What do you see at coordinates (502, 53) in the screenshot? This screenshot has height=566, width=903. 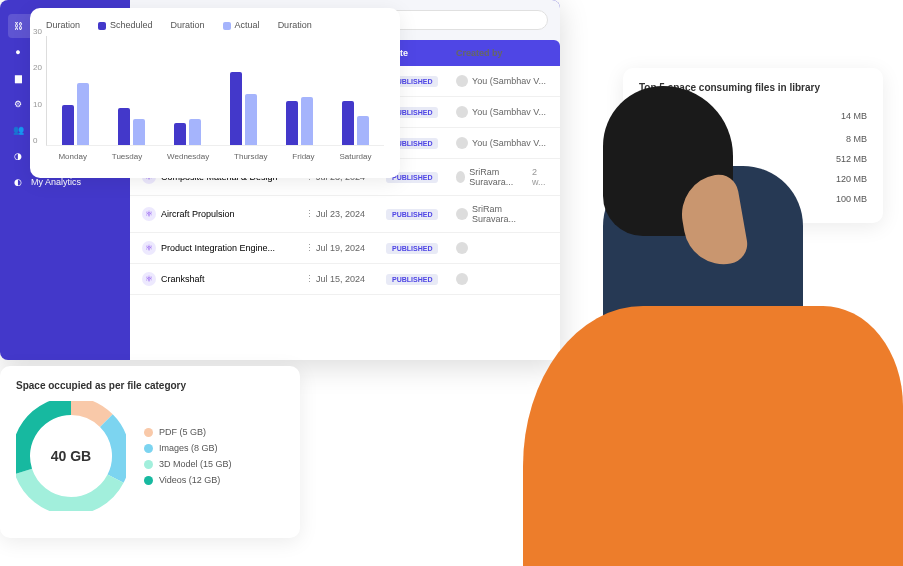 I see `col-header-by: Created by` at bounding box center [502, 53].